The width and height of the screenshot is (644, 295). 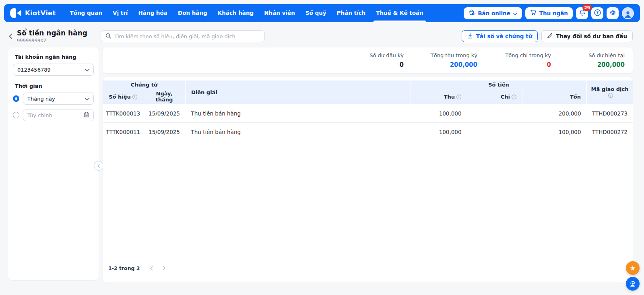 What do you see at coordinates (597, 13) in the screenshot?
I see `help-icon: ?` at bounding box center [597, 13].